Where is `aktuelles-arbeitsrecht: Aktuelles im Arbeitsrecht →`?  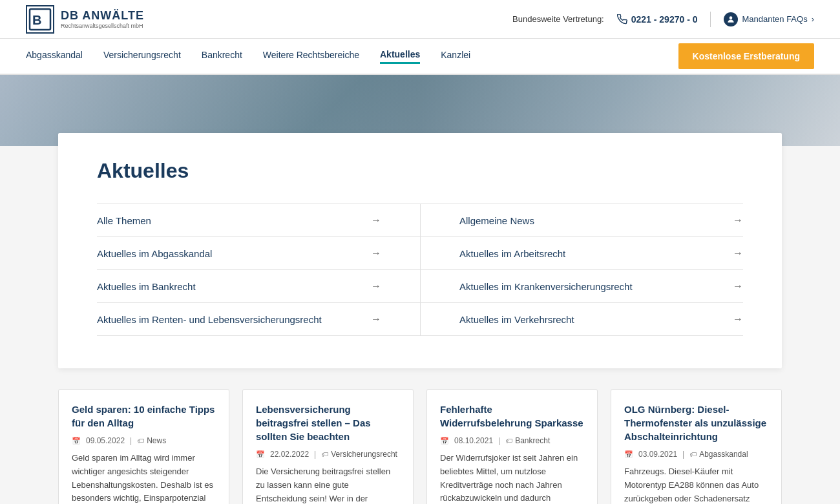
aktuelles-arbeitsrecht: Aktuelles im Arbeitsrecht → is located at coordinates (582, 253).